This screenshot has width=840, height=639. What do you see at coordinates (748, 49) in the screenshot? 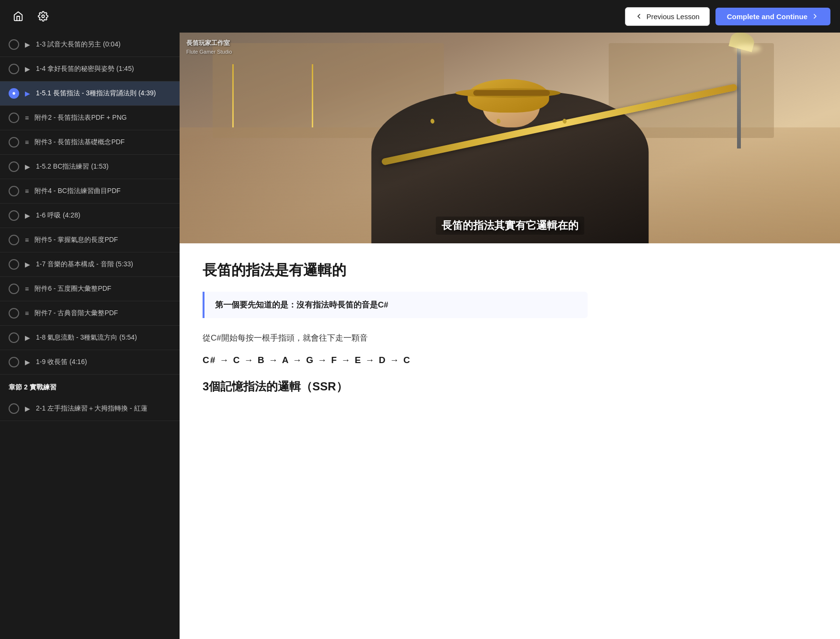
I see `lamp-light` at bounding box center [748, 49].